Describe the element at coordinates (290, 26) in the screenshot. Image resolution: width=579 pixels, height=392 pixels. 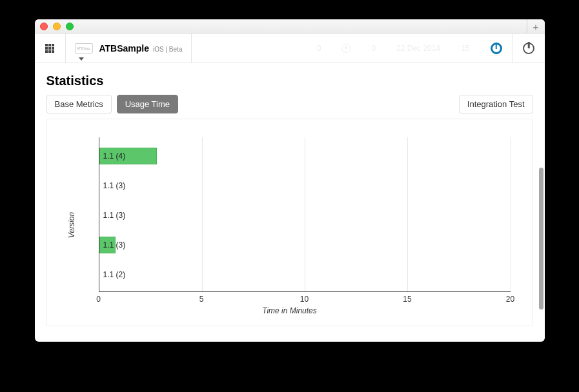
I see `window-titlebar: +` at that location.